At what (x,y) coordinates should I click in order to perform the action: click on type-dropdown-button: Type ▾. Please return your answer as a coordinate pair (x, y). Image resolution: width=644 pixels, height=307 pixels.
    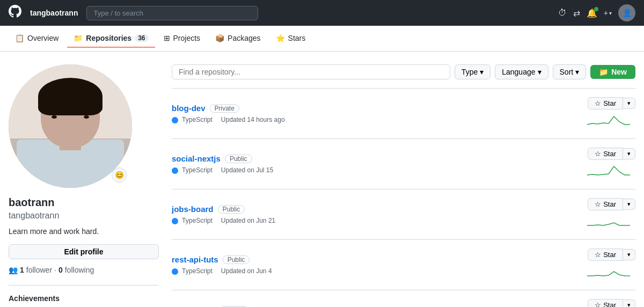
    Looking at the image, I should click on (472, 72).